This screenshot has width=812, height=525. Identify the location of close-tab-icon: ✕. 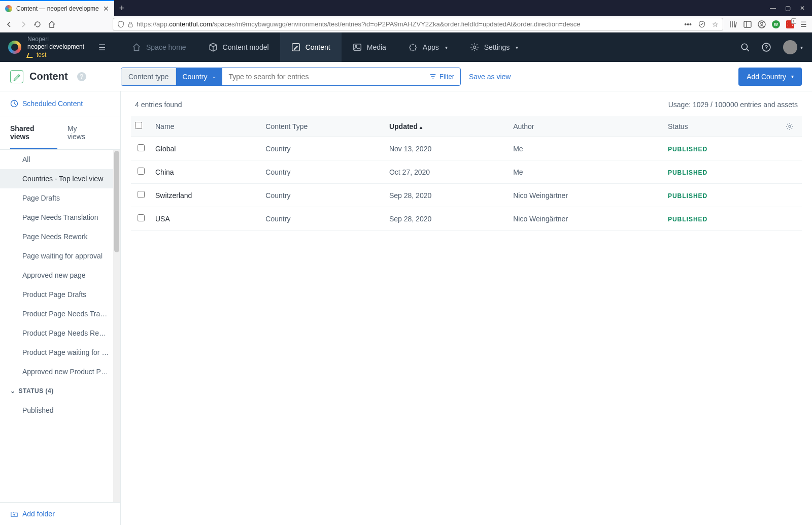
(106, 9).